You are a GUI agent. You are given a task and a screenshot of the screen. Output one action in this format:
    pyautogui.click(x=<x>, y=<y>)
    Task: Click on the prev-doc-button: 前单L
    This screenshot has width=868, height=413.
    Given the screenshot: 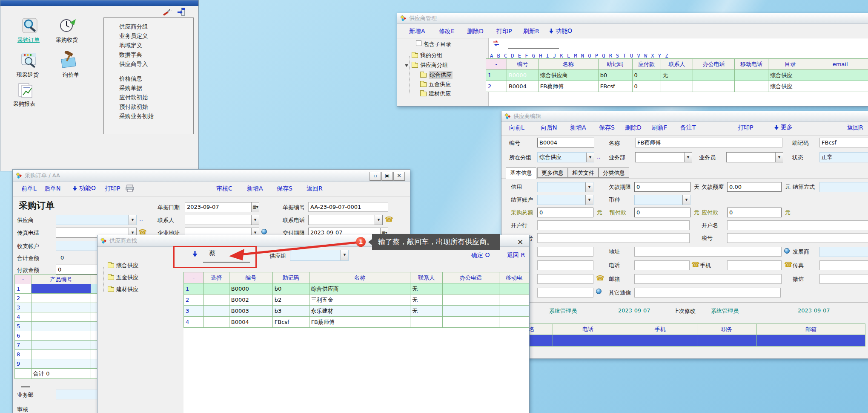 What is the action you would take?
    pyautogui.click(x=29, y=189)
    